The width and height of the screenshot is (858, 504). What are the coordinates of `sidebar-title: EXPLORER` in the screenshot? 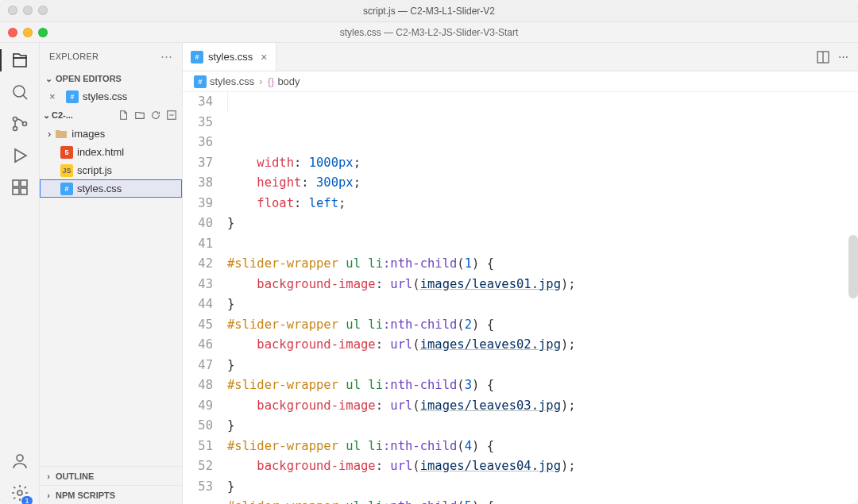 It's located at (74, 56).